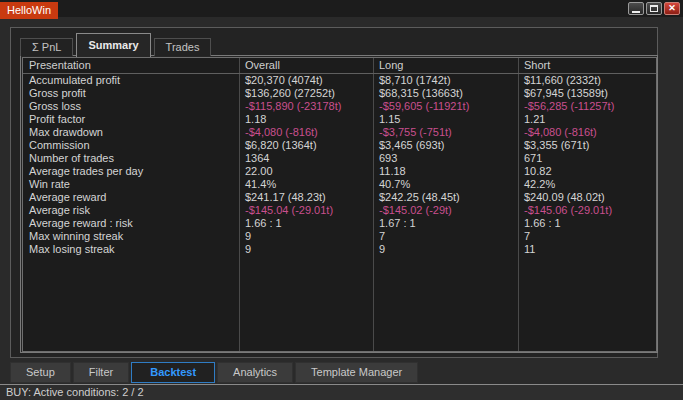 The width and height of the screenshot is (683, 400). What do you see at coordinates (29, 10) in the screenshot?
I see `window-title: HelloWin` at bounding box center [29, 10].